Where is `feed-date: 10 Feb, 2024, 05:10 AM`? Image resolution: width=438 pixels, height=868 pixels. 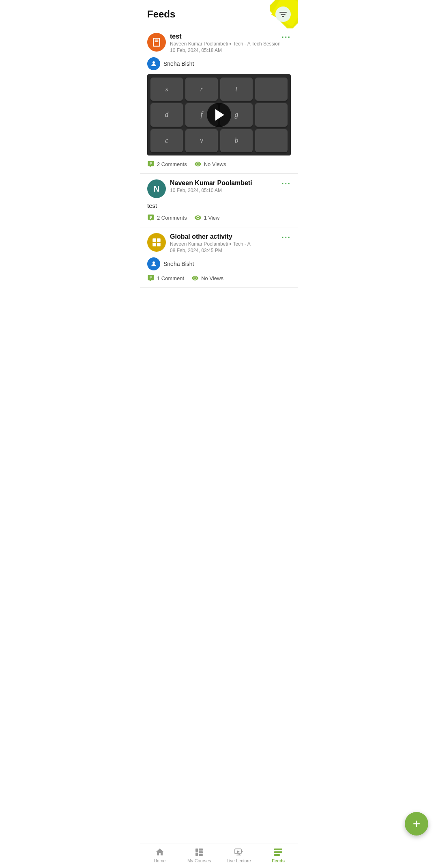
feed-date: 10 Feb, 2024, 05:10 AM is located at coordinates (211, 190).